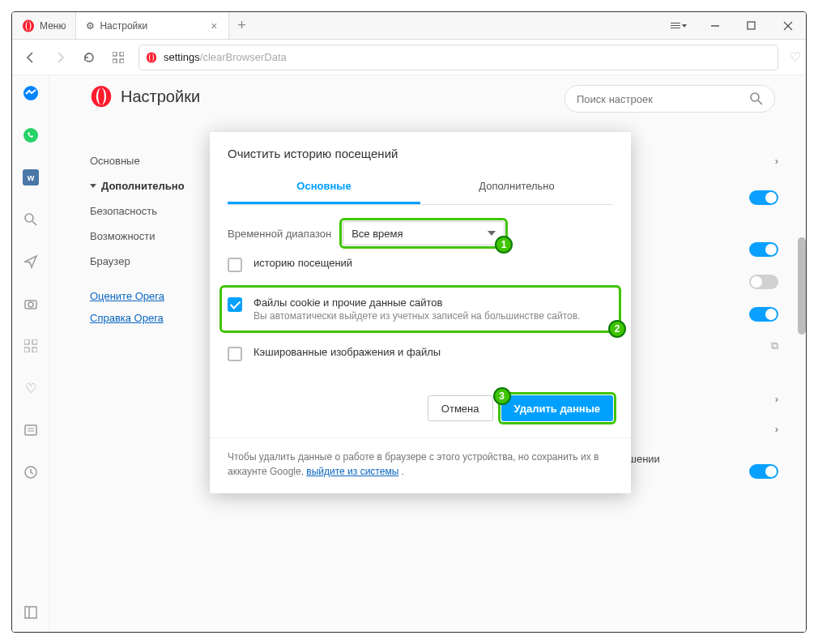 The width and height of the screenshot is (818, 644). I want to click on sidenav-security: Безопасность, so click(151, 211).